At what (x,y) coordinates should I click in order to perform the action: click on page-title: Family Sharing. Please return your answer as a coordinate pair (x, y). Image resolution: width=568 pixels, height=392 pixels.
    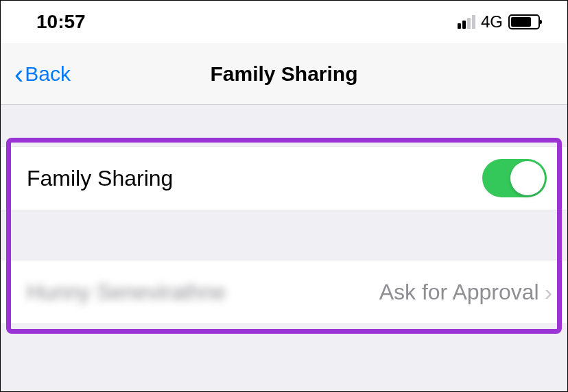
    Looking at the image, I should click on (284, 74).